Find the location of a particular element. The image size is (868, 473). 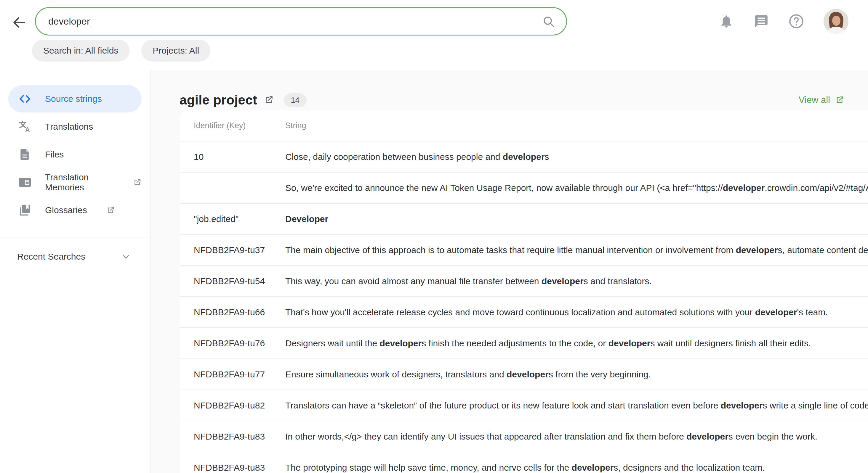

row-string: In other words,</g> they can identify an… is located at coordinates (577, 437).